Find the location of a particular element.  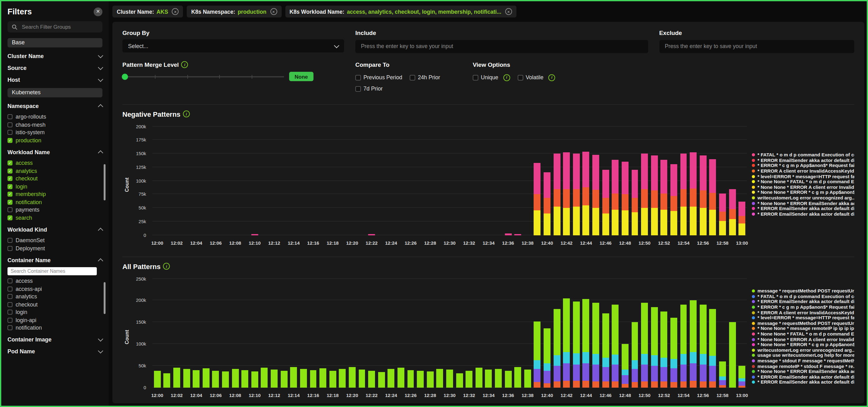

sidebar-group-header-source: Source is located at coordinates (55, 68).